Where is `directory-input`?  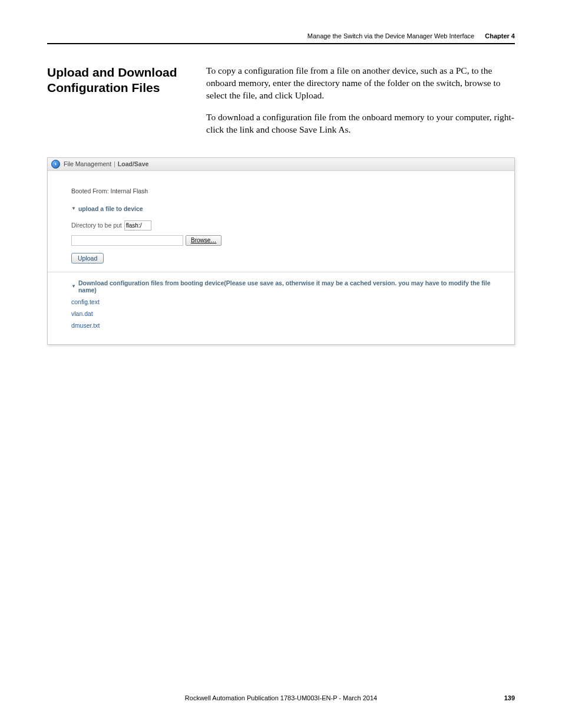 directory-input is located at coordinates (138, 225).